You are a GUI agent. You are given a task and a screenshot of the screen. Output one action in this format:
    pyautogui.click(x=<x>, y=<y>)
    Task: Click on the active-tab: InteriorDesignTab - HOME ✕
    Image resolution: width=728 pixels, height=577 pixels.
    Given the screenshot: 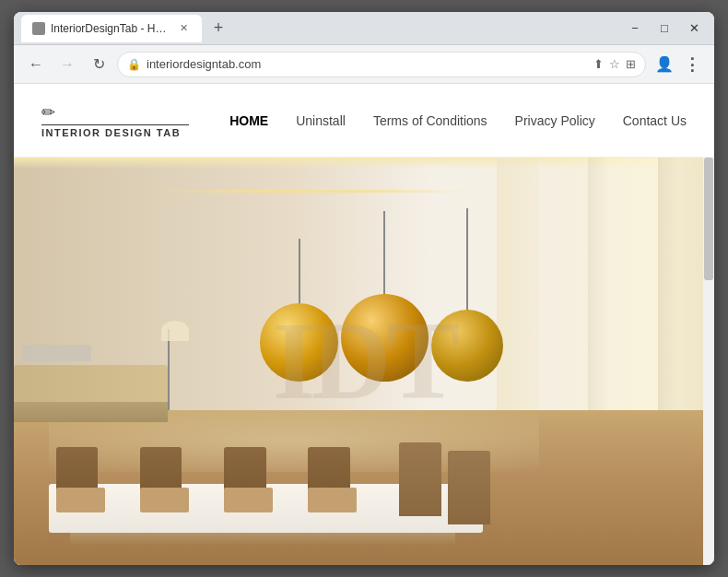 What is the action you would take?
    pyautogui.click(x=112, y=29)
    